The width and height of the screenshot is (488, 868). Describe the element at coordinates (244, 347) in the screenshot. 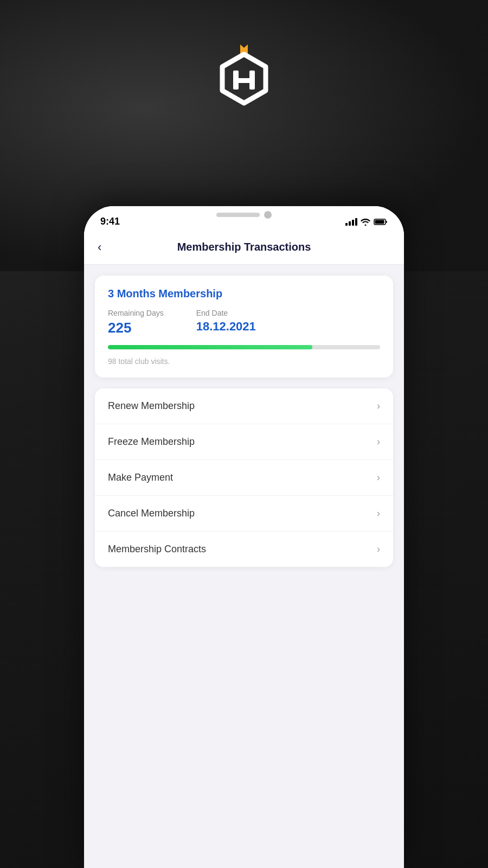

I see `progress-bar-background` at that location.